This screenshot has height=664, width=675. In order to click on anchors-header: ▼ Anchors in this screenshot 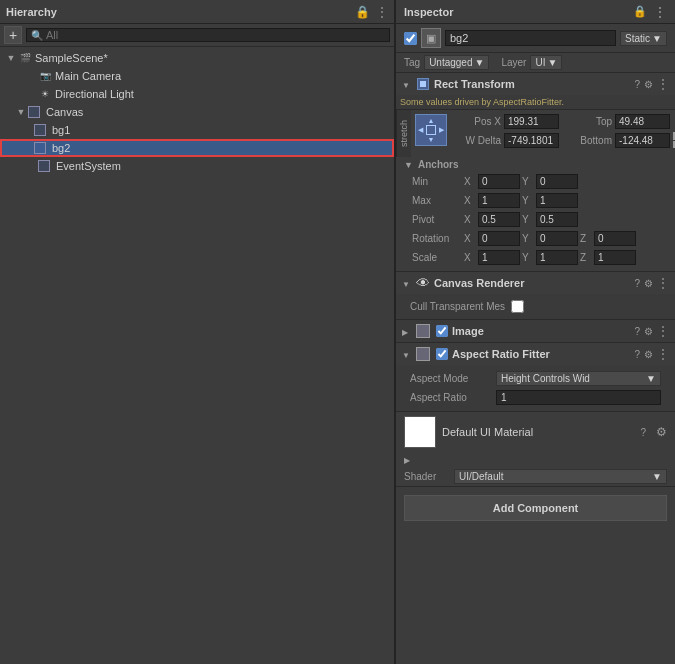, I will do `click(536, 164)`.